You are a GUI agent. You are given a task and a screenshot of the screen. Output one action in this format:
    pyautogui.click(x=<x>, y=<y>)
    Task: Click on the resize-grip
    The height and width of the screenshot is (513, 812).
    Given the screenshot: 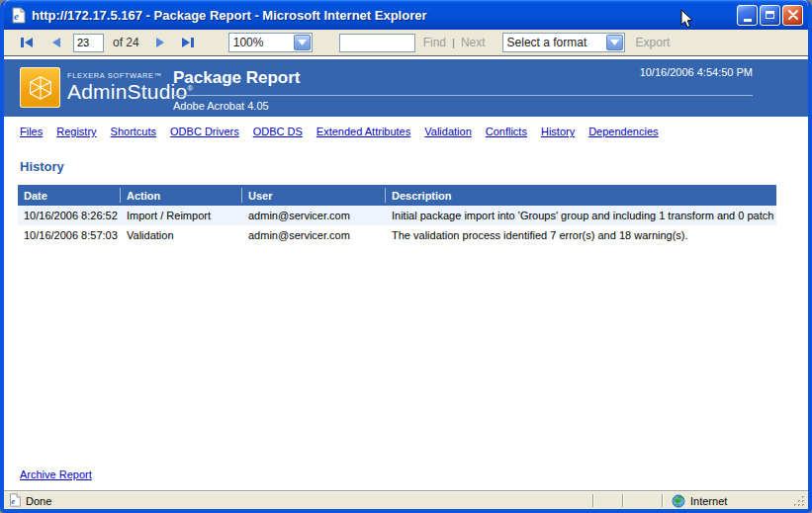 What is the action you would take?
    pyautogui.click(x=799, y=501)
    